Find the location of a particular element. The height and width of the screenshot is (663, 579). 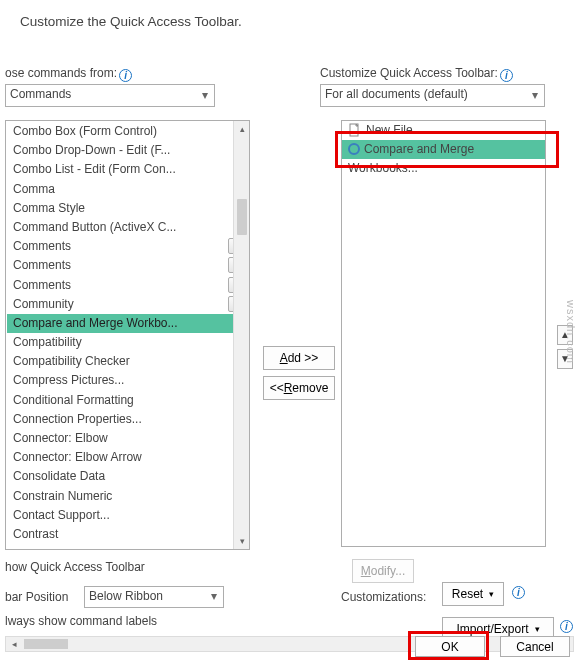

list-item-label: New File is located at coordinates (390, 130).